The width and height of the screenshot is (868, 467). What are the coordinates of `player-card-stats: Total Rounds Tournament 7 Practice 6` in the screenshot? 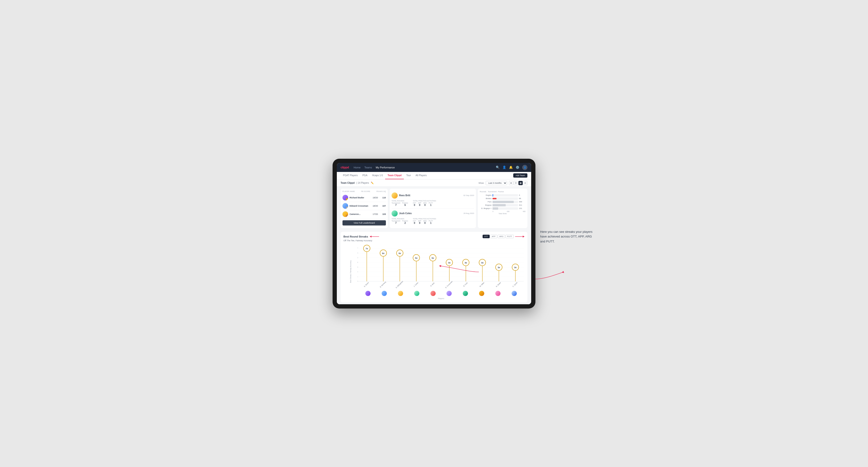 It's located at (433, 203).